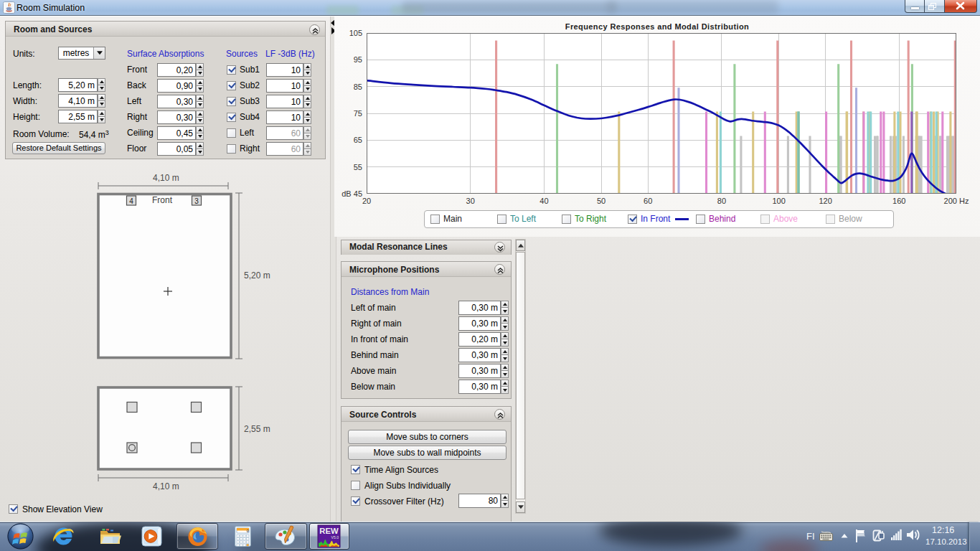  I want to click on svg-text:Frequency Responses and Modal: Frequency Responses and Modal Distributi…, so click(657, 27).